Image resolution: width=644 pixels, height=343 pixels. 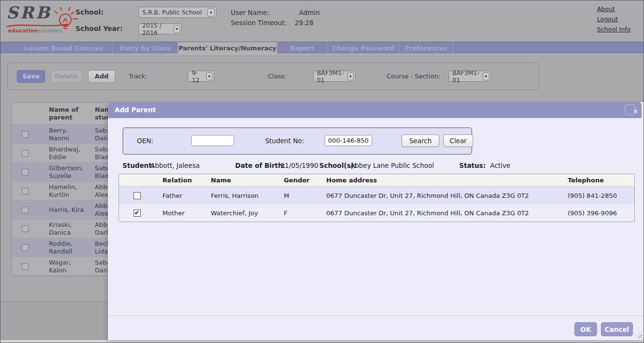 I want to click on student-info-row: Student: Abbott, Jaleesa Date of Birth: …, so click(x=376, y=166).